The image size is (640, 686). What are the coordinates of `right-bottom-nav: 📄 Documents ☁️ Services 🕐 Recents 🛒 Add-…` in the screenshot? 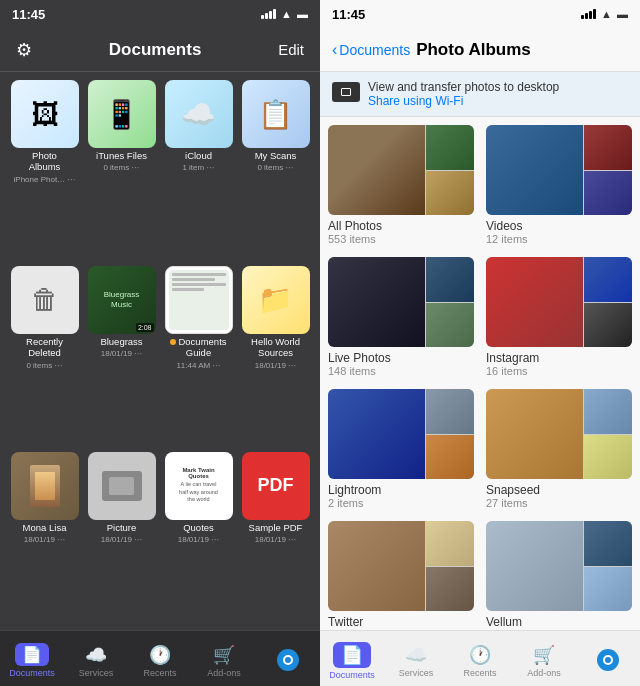 It's located at (480, 658).